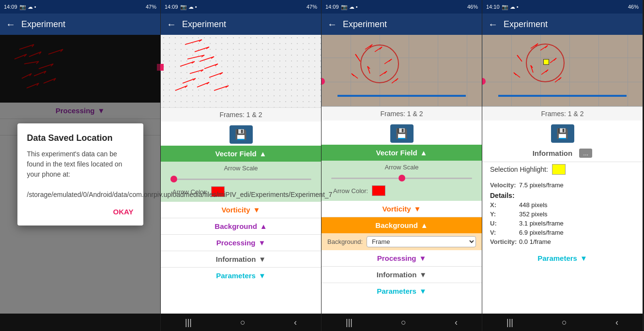 This screenshot has width=644, height=331. What do you see at coordinates (365, 24) in the screenshot?
I see `app-title-3: Experiment` at bounding box center [365, 24].